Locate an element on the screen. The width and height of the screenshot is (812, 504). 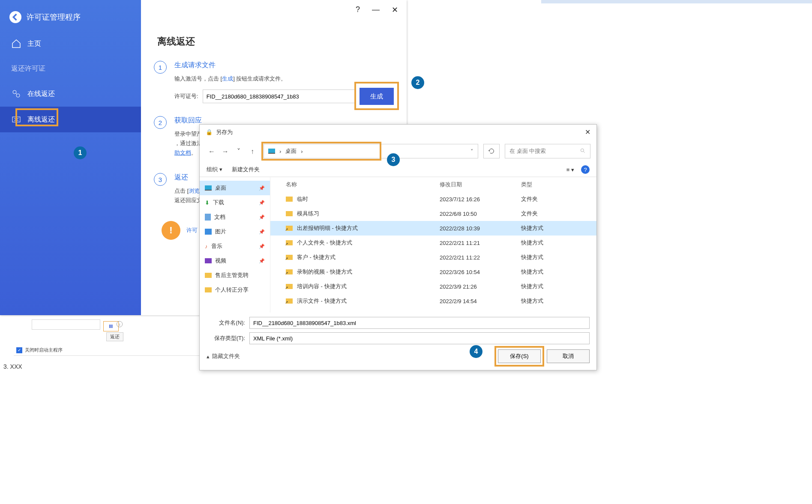
breadcrumb: › 桌面 › ˅ is located at coordinates (371, 151).